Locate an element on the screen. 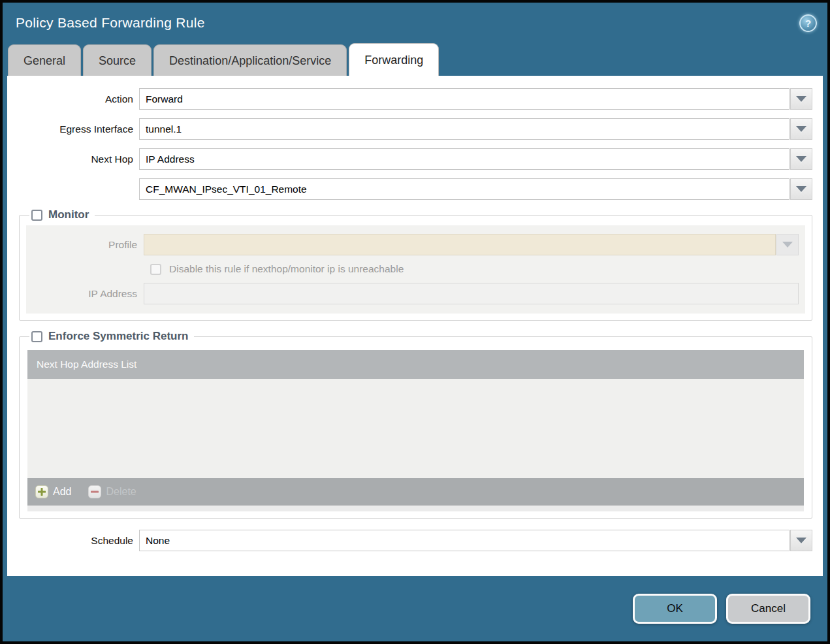 This screenshot has height=644, width=830. egress-interface-label: Egress Interface is located at coordinates (73, 129).